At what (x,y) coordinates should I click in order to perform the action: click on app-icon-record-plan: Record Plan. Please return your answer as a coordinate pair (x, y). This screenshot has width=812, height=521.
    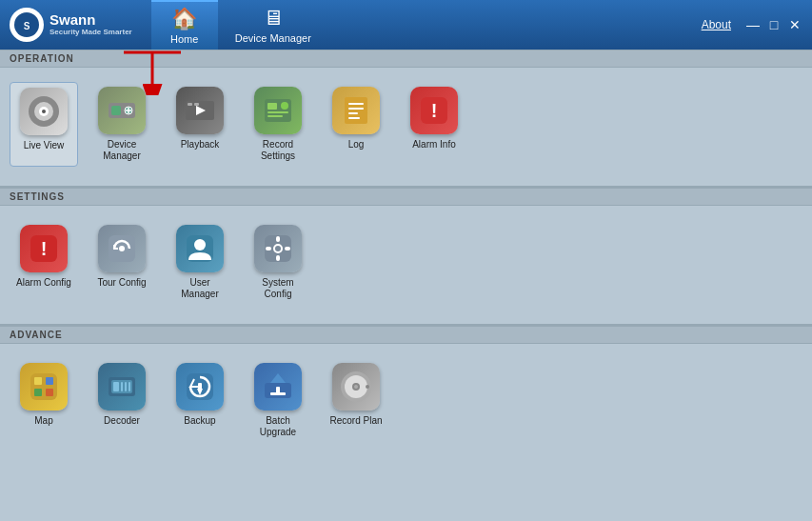
    Looking at the image, I should click on (356, 400).